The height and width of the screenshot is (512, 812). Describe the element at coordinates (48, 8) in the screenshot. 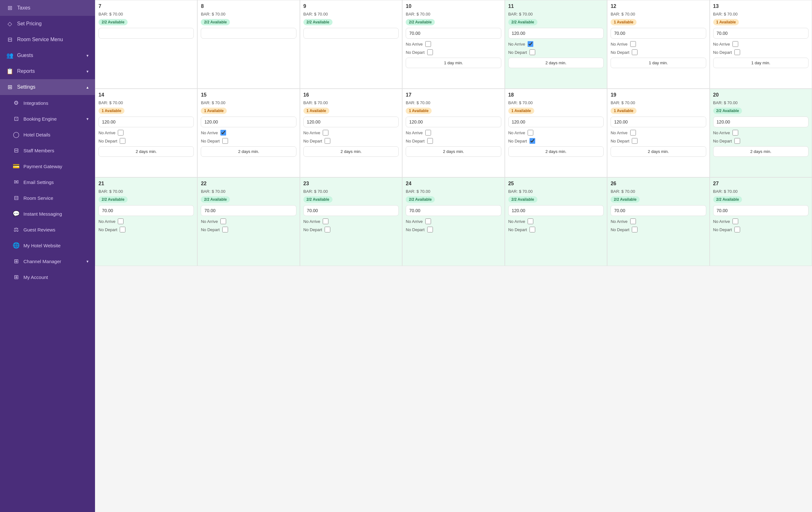

I see `sidebar-item-taxes: ⊞ Taxes` at that location.